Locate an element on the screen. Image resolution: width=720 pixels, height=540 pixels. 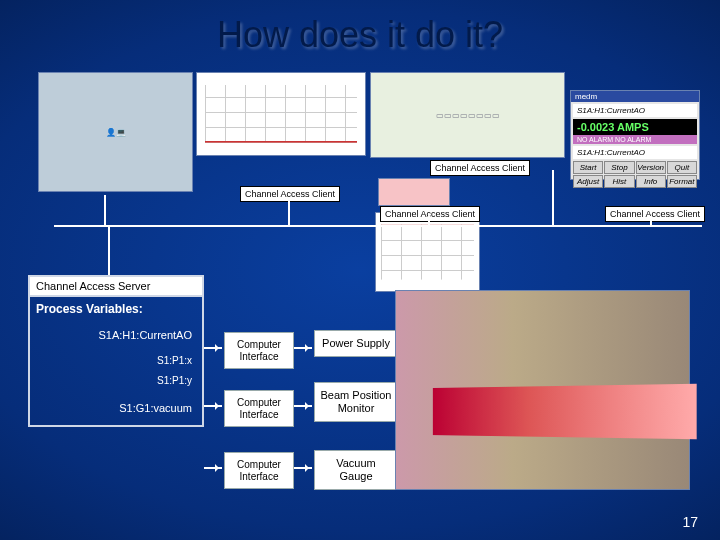
pv-item: S1:P1:y is located at coordinates (116, 381).